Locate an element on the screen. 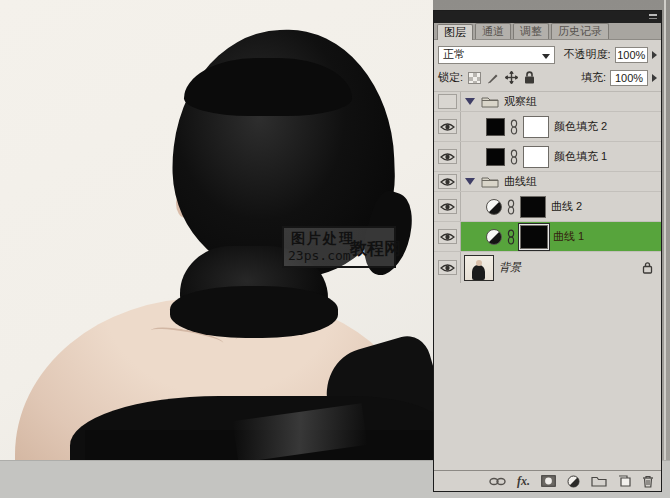 This screenshot has width=670, height=498. layer-row: 颜色填充 1 is located at coordinates (548, 157).